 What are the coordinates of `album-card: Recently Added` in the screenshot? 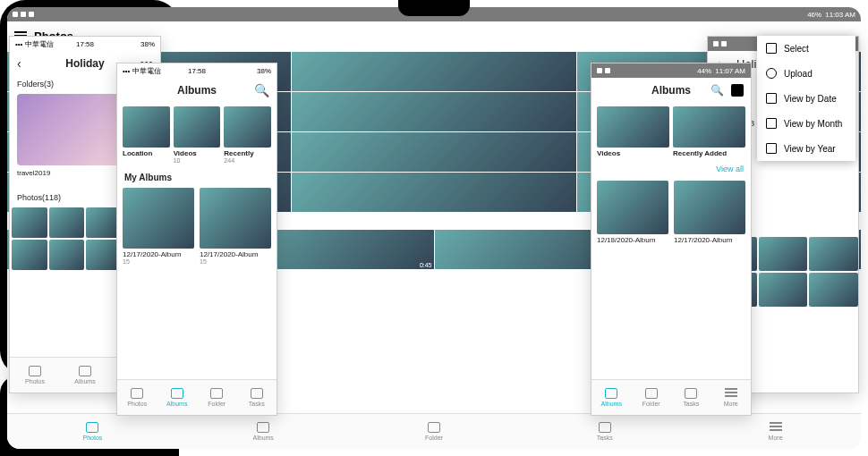 It's located at (709, 132).